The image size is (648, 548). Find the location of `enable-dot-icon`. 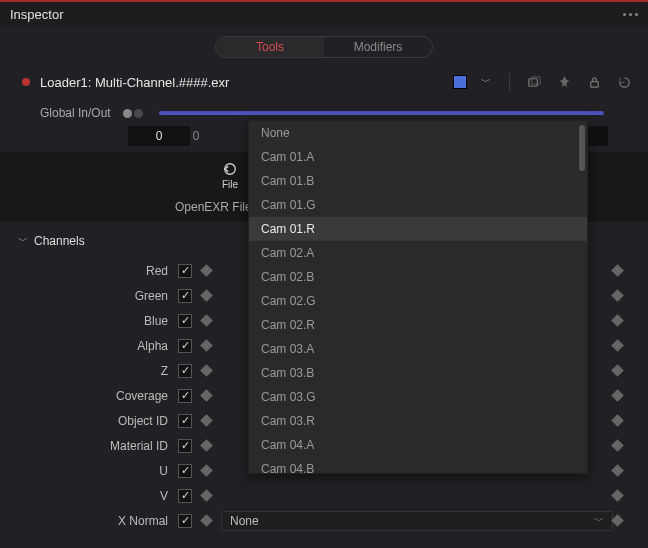

enable-dot-icon is located at coordinates (26, 82).